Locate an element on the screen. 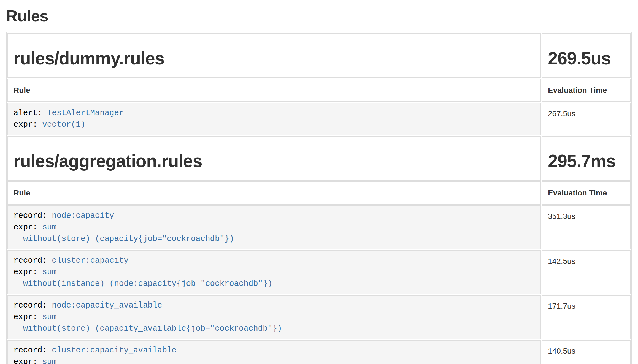 The width and height of the screenshot is (638, 364). evaluation-time-cell: 140.5us is located at coordinates (586, 352).